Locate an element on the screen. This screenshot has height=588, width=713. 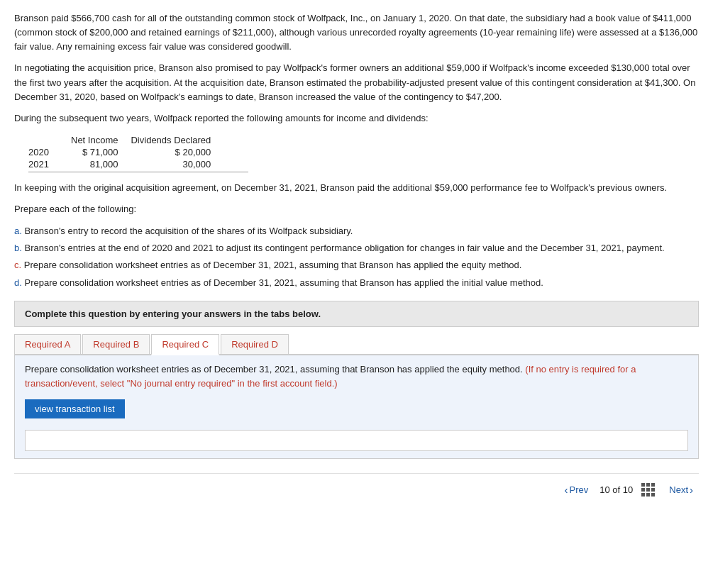
page-total: 10 is located at coordinates (628, 489).